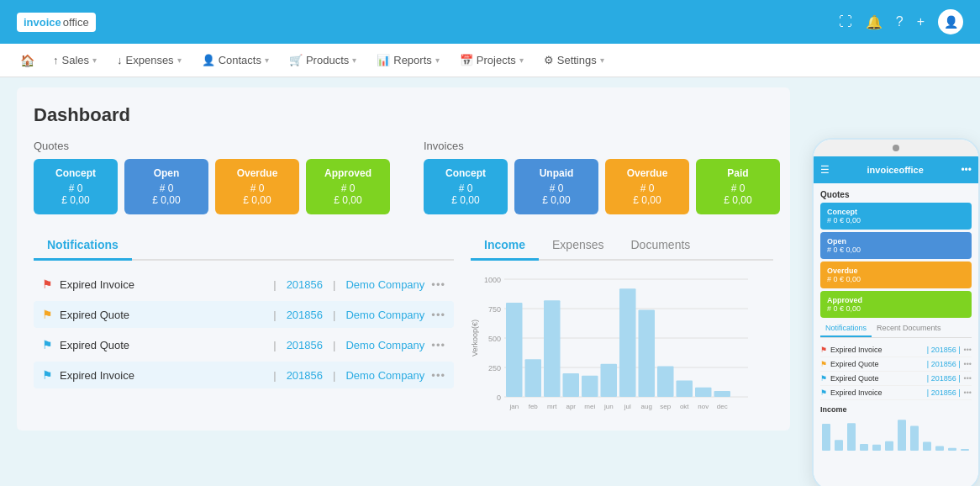  What do you see at coordinates (896, 148) in the screenshot?
I see `phone-camera` at bounding box center [896, 148].